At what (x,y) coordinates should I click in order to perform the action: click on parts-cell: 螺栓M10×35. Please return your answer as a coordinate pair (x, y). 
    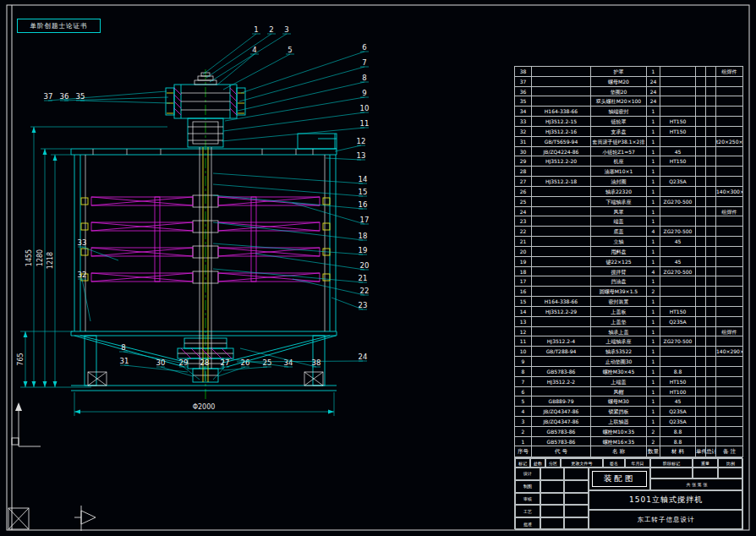
    Looking at the image, I should click on (619, 432).